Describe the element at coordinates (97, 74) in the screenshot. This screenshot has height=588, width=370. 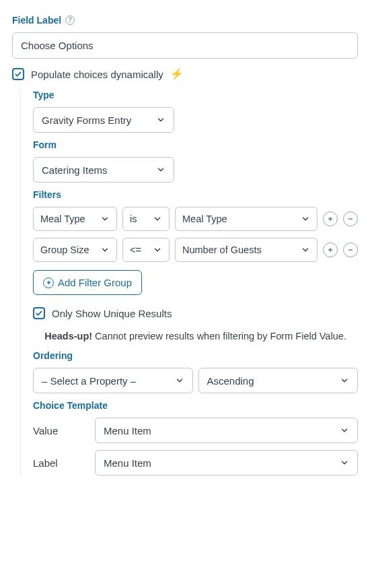
I see `populate-dynamically-label: Populate choices dynamically` at that location.